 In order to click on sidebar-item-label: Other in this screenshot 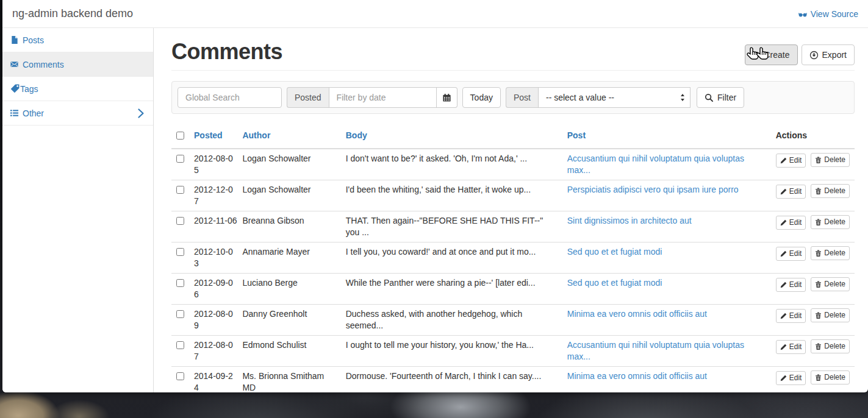, I will do `click(33, 113)`.